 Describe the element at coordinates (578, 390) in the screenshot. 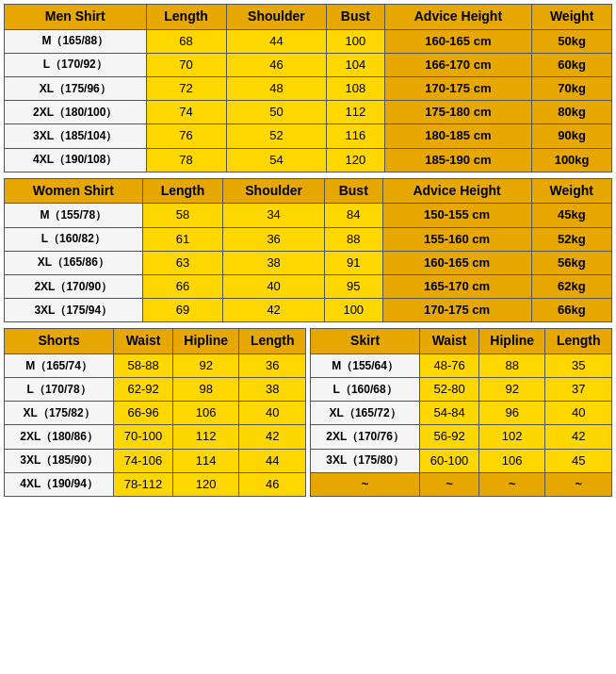

I see `length-cell: 37` at that location.